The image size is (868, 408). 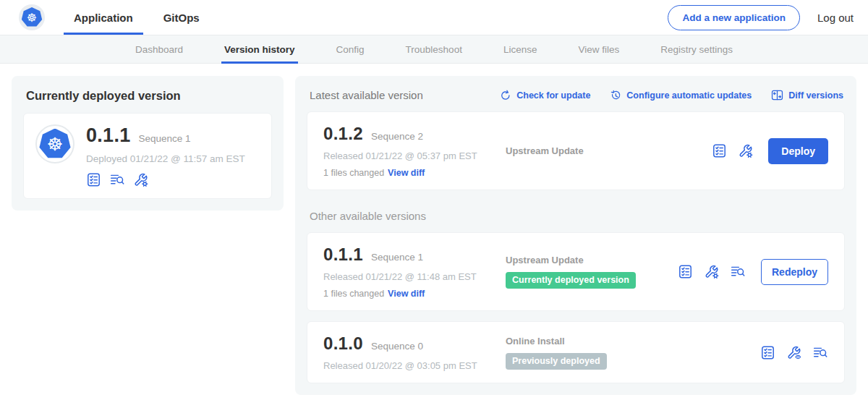 What do you see at coordinates (616, 95) in the screenshot?
I see `schedule-update-icon` at bounding box center [616, 95].